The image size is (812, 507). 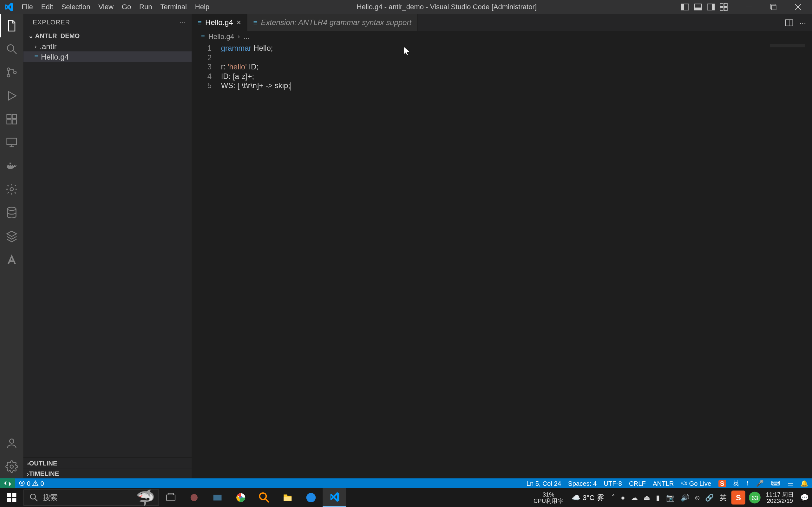 What do you see at coordinates (588, 498) in the screenshot?
I see `weather-widget: ☁️ 3°C 雾` at bounding box center [588, 498].